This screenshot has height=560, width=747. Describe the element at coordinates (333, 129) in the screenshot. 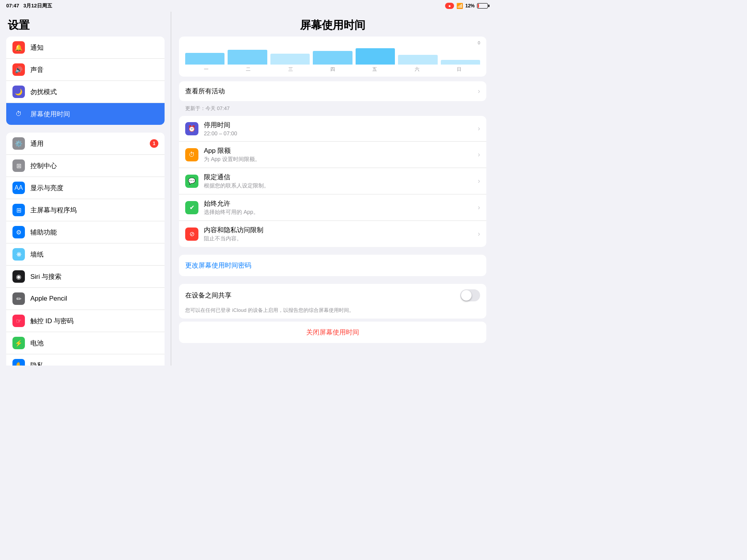

I see `settings-row-downtime: ⏰ 停用时间 22:00 – 07:00 ›` at that location.